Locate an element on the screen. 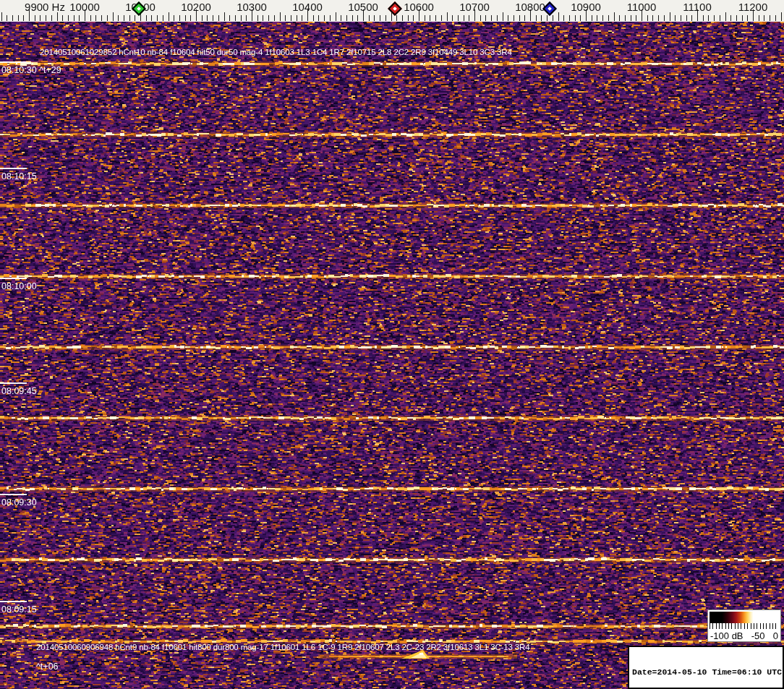 The width and height of the screenshot is (784, 689). time-label: 08:10:15 is located at coordinates (19, 176).